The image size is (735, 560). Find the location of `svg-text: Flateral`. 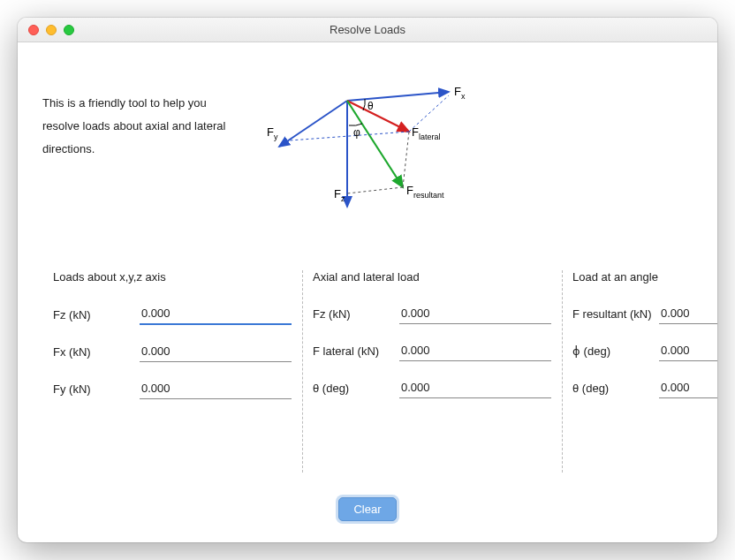

svg-text: Flateral is located at coordinates (426, 133).